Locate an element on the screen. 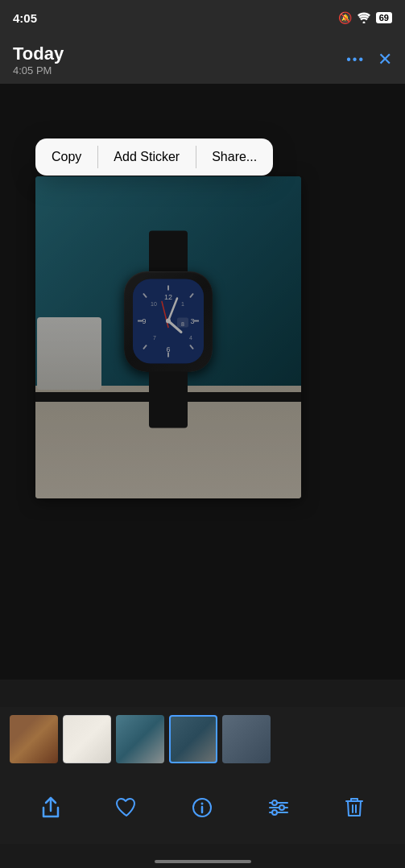  thumbnail-strip is located at coordinates (203, 739).